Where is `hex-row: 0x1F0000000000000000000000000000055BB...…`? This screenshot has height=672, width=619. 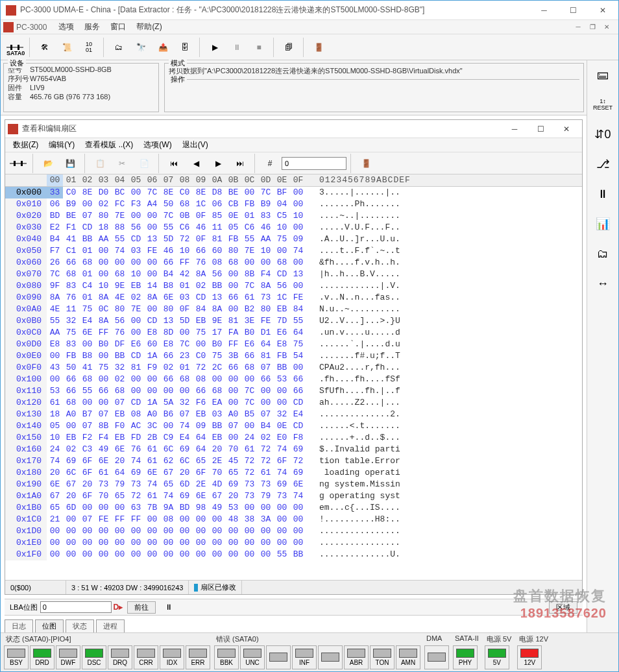 hex-row: 0x1F0000000000000000000000000000055BB...… is located at coordinates (293, 555).